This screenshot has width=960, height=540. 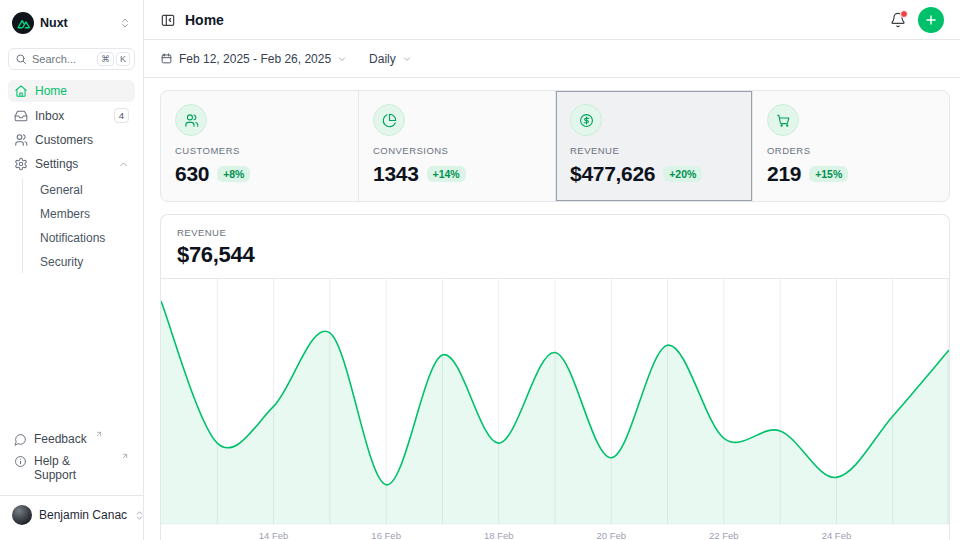 I want to click on stat-value: 219, so click(x=784, y=174).